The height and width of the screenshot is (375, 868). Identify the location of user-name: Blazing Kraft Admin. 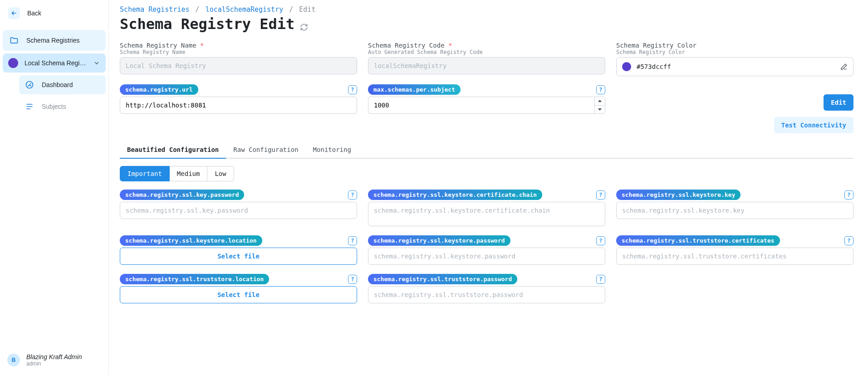
(54, 357).